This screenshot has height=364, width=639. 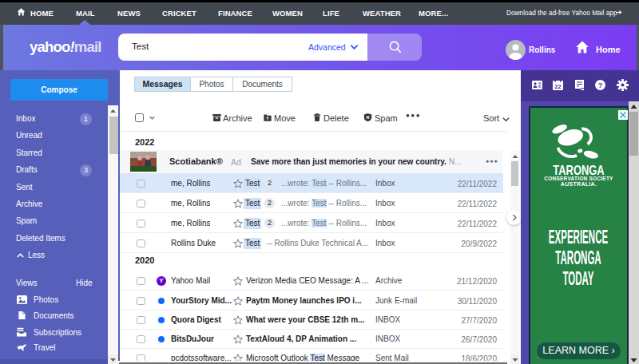 I want to click on svg-text: 22, so click(x=558, y=86).